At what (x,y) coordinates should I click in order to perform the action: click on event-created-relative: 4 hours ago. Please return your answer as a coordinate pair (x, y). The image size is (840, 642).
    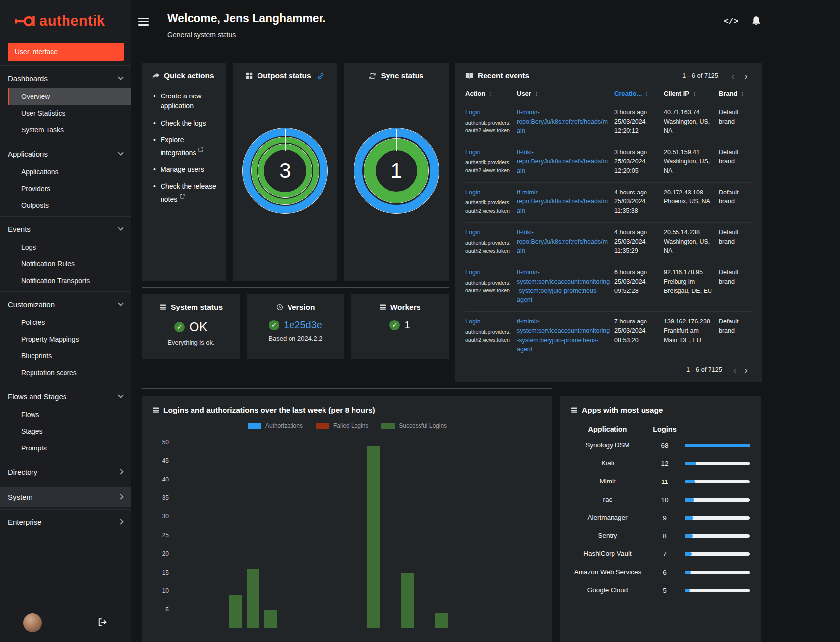
    Looking at the image, I should click on (637, 232).